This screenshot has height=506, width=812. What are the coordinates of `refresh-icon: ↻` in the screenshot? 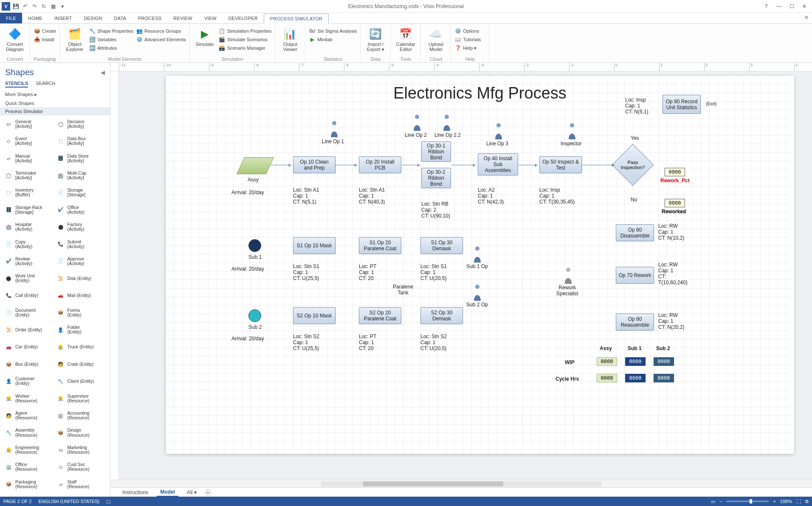 It's located at (44, 6).